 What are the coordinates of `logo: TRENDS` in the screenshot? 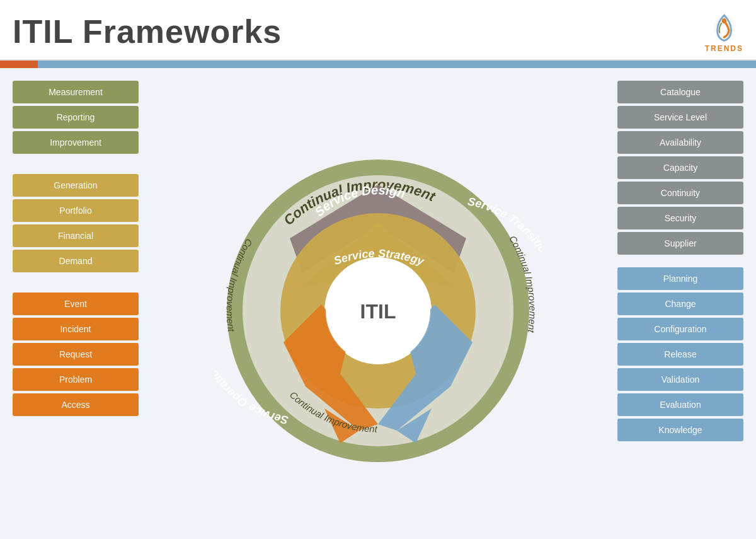 It's located at (724, 32).